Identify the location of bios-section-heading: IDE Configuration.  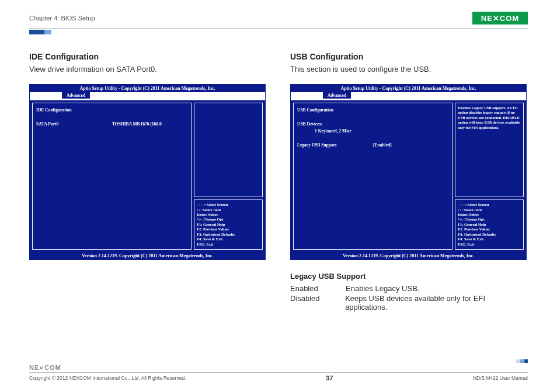
(112, 110).